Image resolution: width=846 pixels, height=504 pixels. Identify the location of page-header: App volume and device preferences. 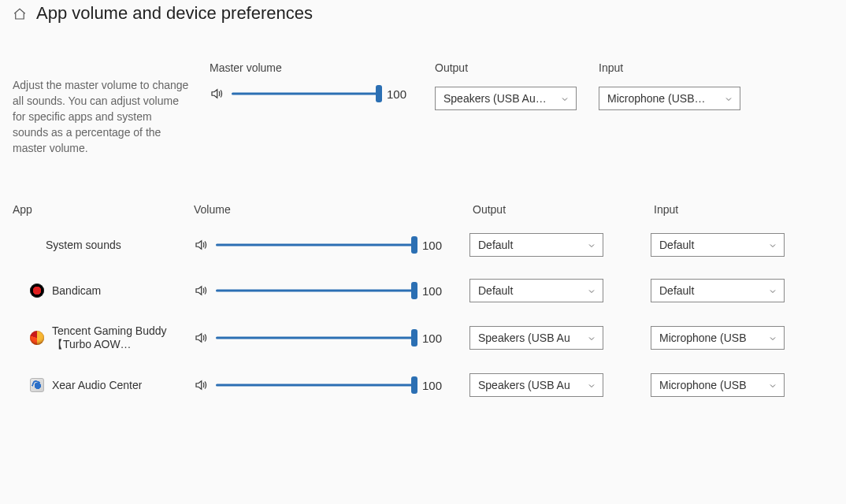
(423, 15).